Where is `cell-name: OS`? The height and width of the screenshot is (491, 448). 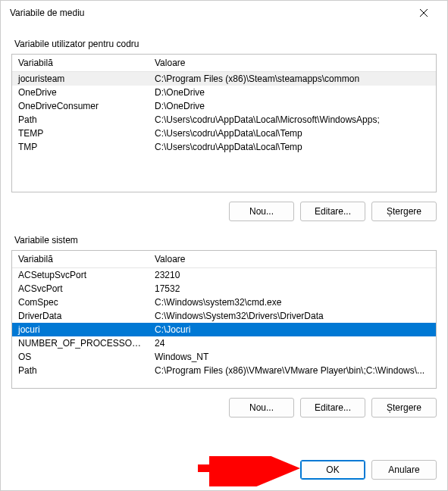
cell-name: OS is located at coordinates (80, 357).